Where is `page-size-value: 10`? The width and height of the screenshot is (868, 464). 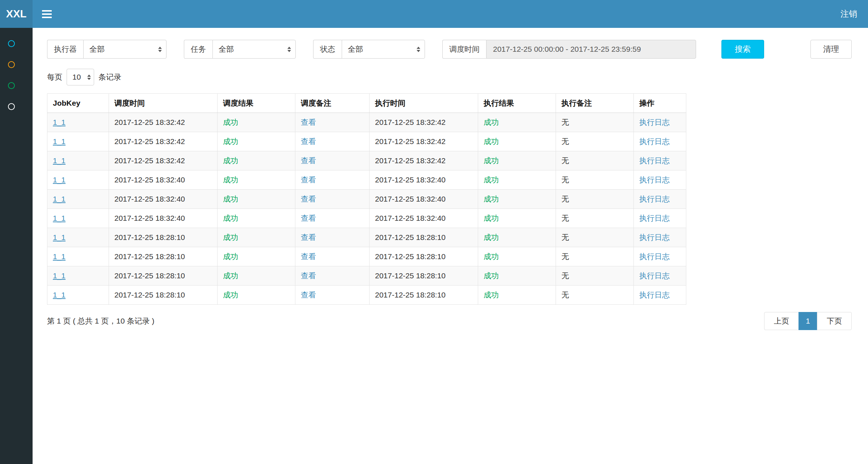 page-size-value: 10 is located at coordinates (77, 77).